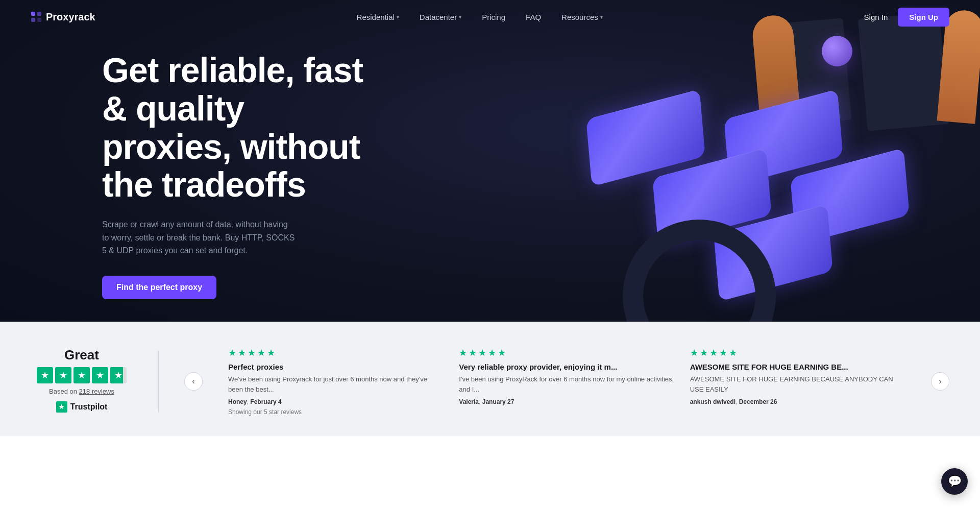  What do you see at coordinates (242, 353) in the screenshot?
I see `rs2: ★` at bounding box center [242, 353].